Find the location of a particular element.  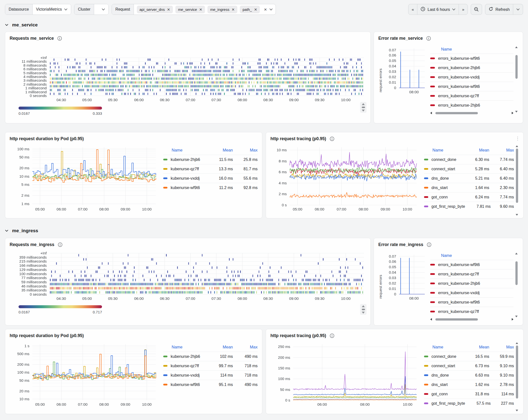

legend-row: kubenurse-qz7ff13.3 ms81.7 ms is located at coordinates (210, 169).